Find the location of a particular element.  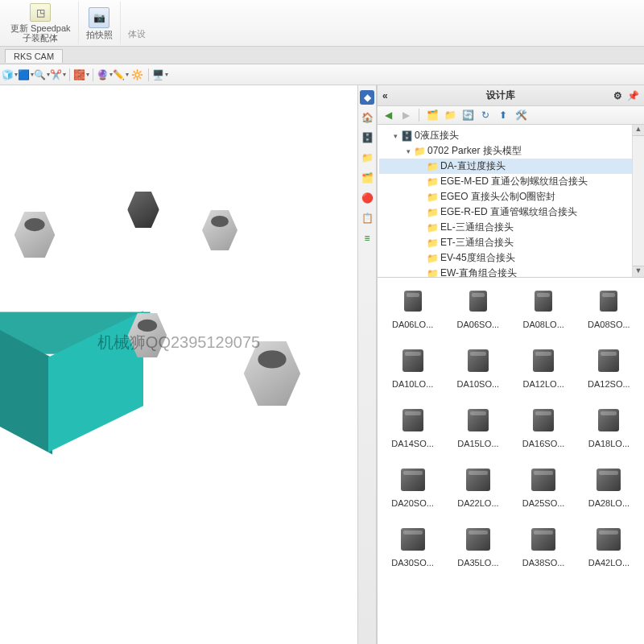

appearance-icon: 🔮 is located at coordinates (105, 75).